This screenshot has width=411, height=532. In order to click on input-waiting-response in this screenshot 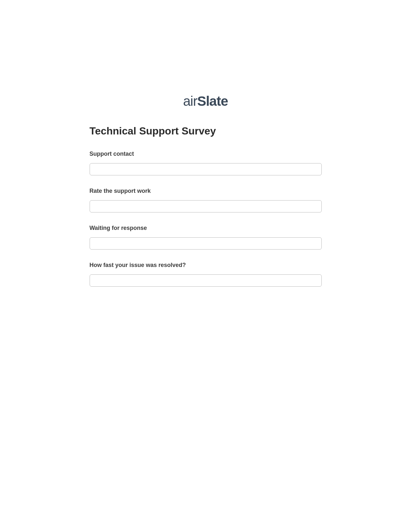, I will do `click(206, 243)`.